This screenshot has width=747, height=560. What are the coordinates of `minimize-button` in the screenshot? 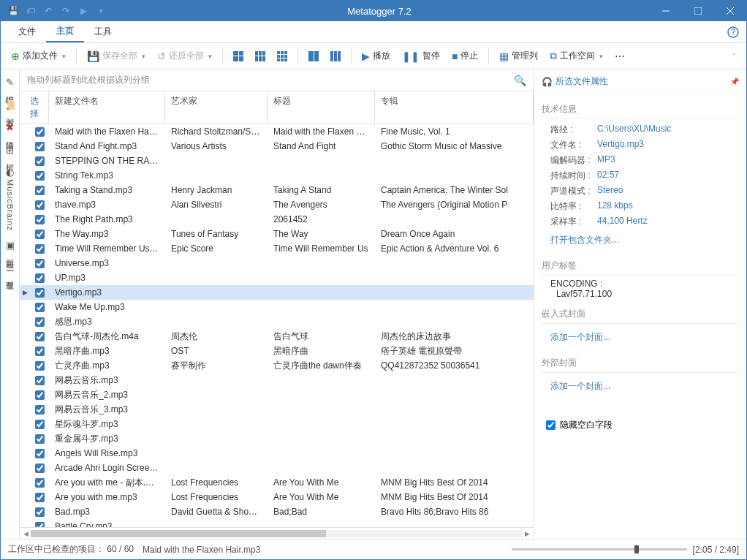 It's located at (666, 11).